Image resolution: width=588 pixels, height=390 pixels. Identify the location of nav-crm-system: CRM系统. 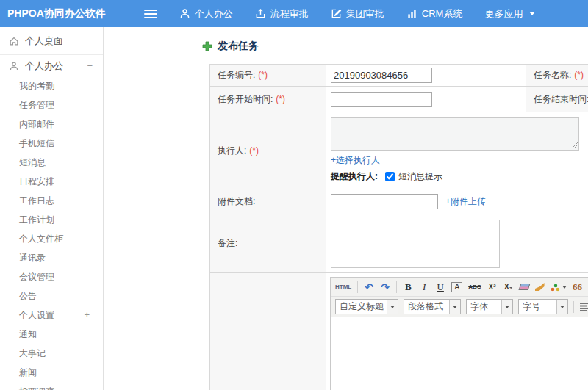
(435, 14).